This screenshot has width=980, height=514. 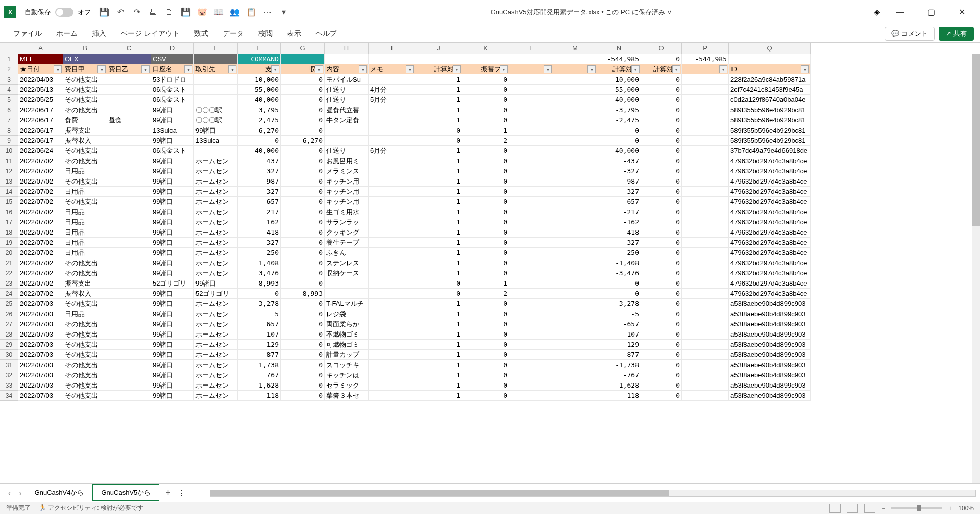 What do you see at coordinates (705, 131) in the screenshot?
I see `cell-P8` at bounding box center [705, 131].